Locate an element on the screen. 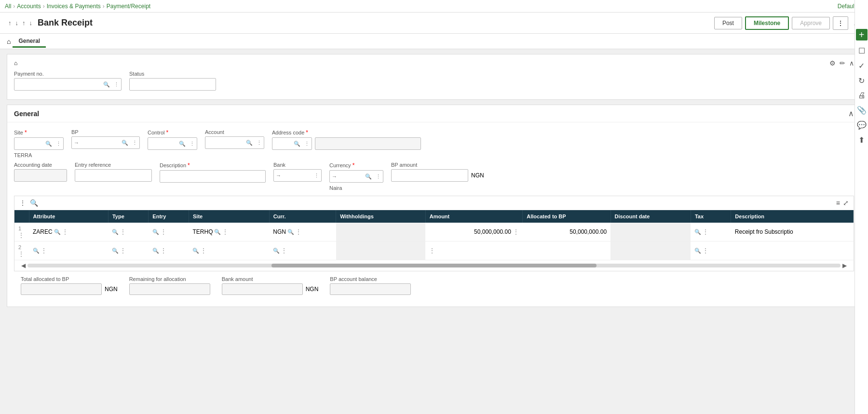 This screenshot has width=868, height=414. bp-more-icon: ⋮ is located at coordinates (135, 143).